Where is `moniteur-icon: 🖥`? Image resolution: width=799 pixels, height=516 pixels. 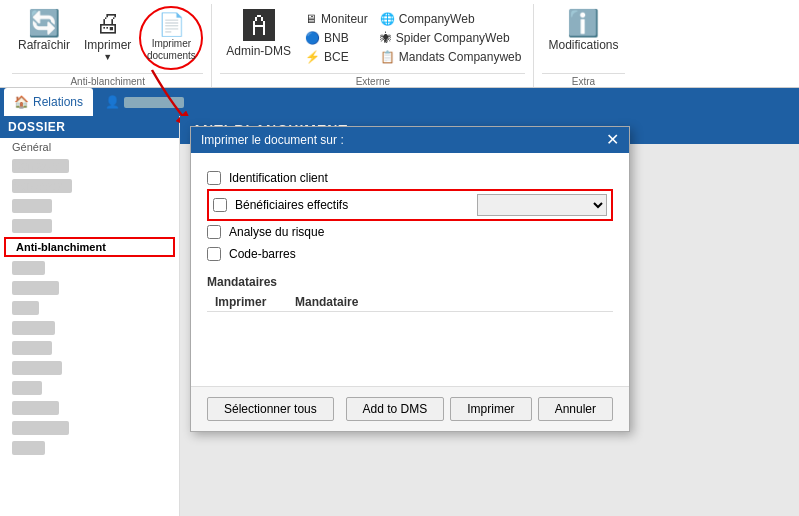 moniteur-icon: 🖥 is located at coordinates (311, 19).